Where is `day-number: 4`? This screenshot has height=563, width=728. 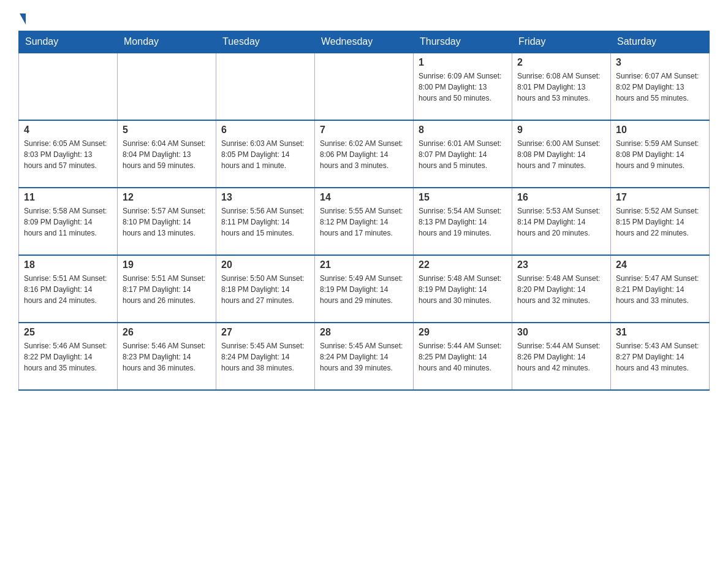
day-number: 4 is located at coordinates (68, 130).